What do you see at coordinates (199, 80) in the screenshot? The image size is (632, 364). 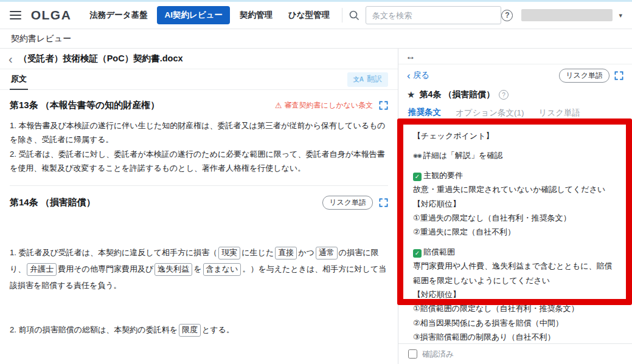 I see `source-bar: 原文 文A 翻訳` at bounding box center [199, 80].